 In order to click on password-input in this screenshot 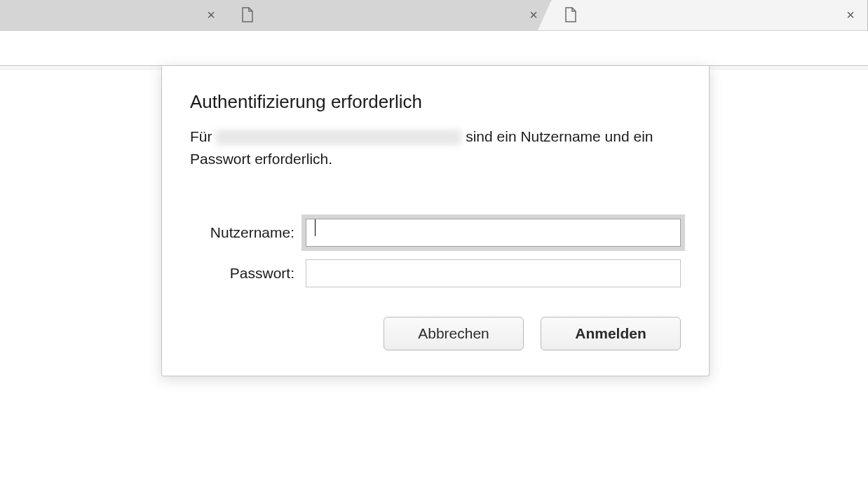, I will do `click(494, 273)`.